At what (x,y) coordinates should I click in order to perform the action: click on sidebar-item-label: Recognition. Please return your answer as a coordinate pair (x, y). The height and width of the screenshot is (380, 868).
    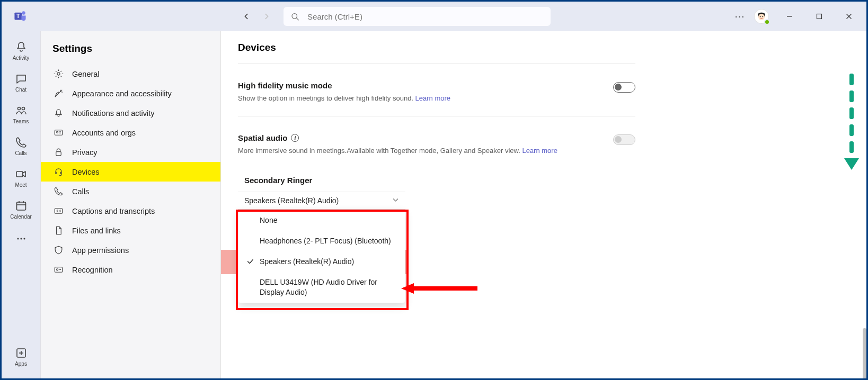
    Looking at the image, I should click on (92, 270).